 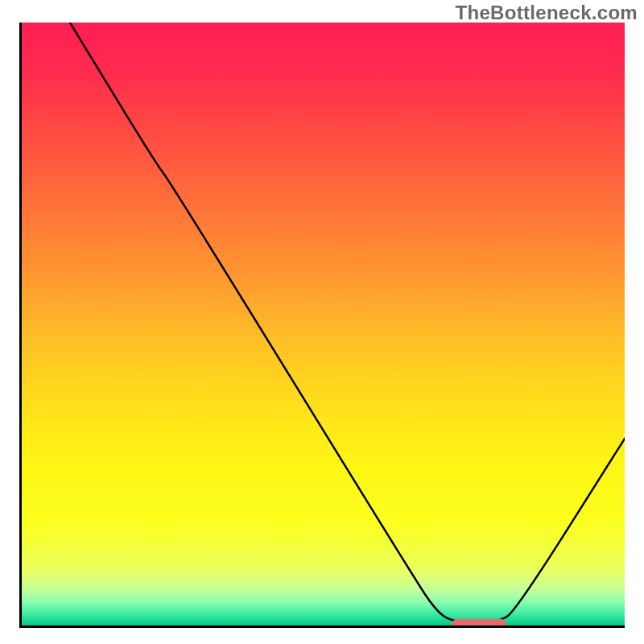 What do you see at coordinates (547, 13) in the screenshot?
I see `watermark-text: TheBottleneck.com` at bounding box center [547, 13].